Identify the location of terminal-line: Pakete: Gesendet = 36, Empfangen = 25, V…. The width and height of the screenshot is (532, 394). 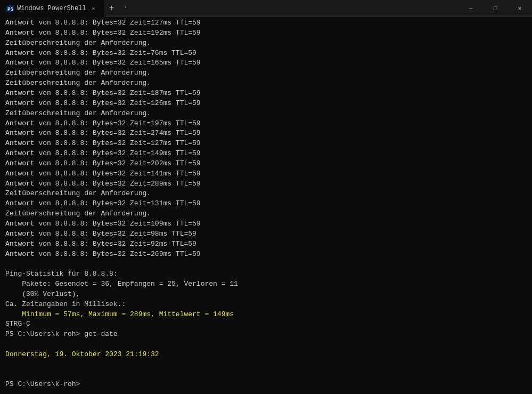
(266, 285).